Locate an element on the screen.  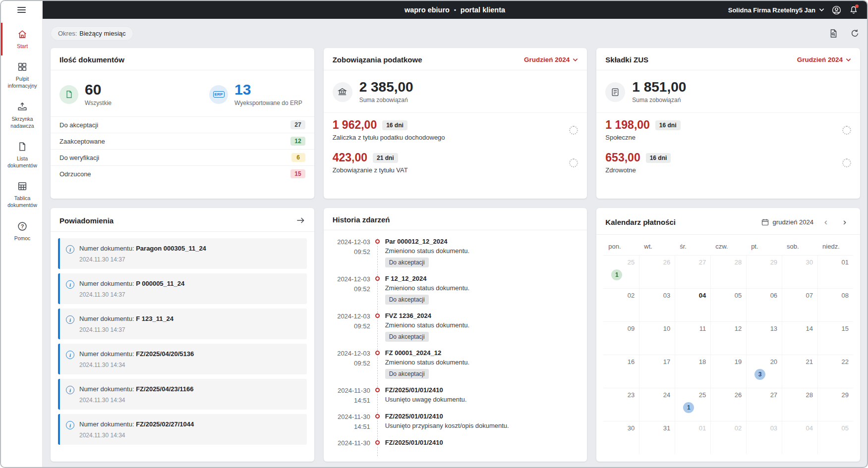
notification-item: i Numer dokumentu: F 123_11_24 2024.11.3… is located at coordinates (182, 324).